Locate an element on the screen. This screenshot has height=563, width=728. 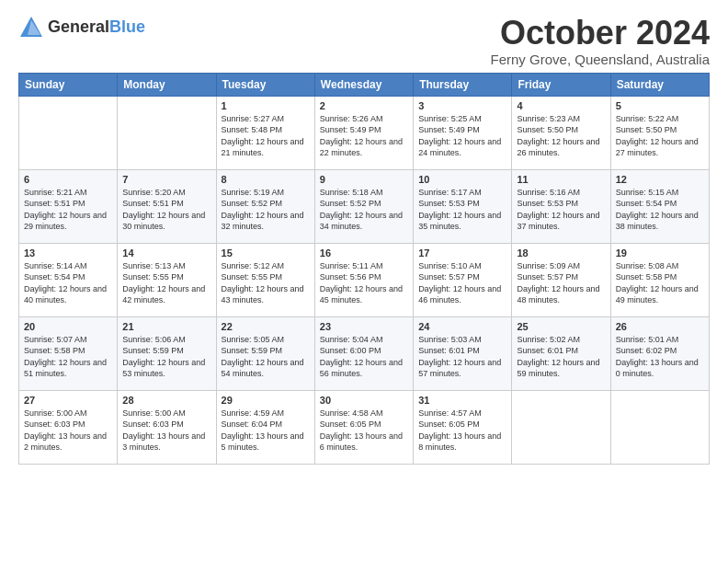
day-number: 12 is located at coordinates (660, 179).